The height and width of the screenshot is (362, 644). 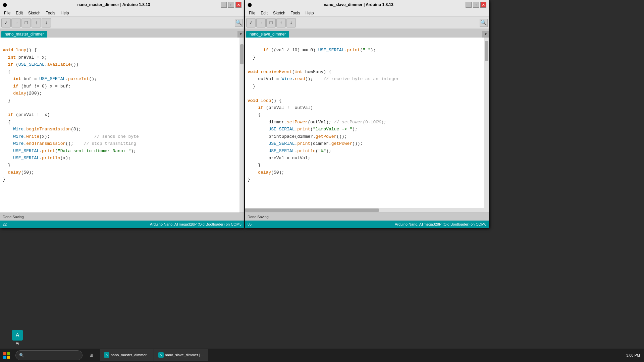 I want to click on right-done-saving: Done Saving, so click(x=367, y=217).